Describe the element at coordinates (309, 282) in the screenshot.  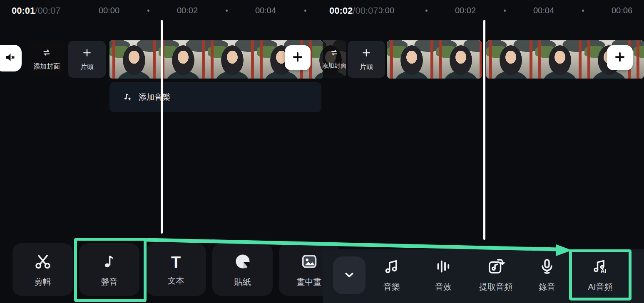
I see `toolbar-label: 畫中畫` at that location.